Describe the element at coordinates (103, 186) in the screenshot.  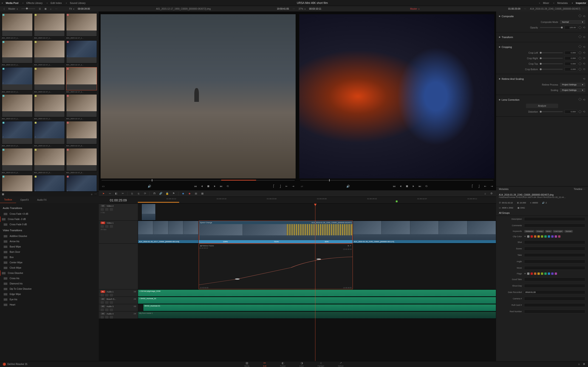
I see `match-frame-icon: ▭` at that location.